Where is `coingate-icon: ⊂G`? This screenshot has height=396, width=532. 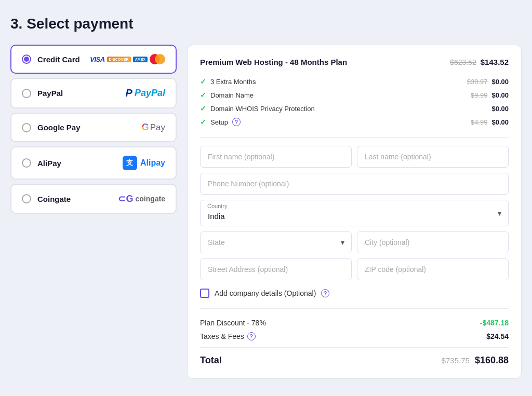 coingate-icon: ⊂G is located at coordinates (126, 199).